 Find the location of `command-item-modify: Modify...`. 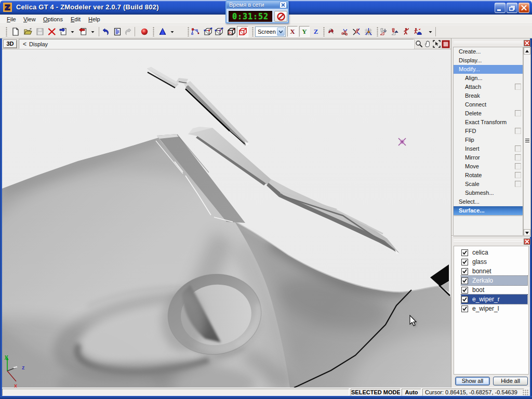

command-item-modify: Modify... is located at coordinates (488, 70).